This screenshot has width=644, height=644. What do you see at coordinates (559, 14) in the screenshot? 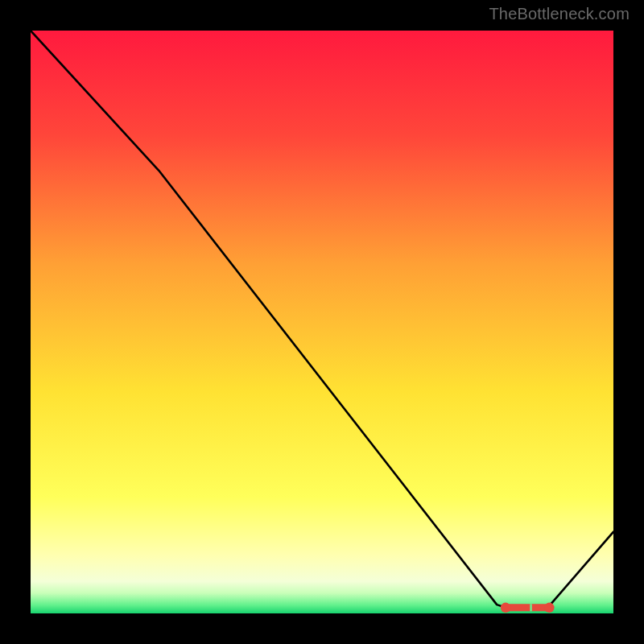
I see `attribution-text: TheBottleneck.com` at bounding box center [559, 14].